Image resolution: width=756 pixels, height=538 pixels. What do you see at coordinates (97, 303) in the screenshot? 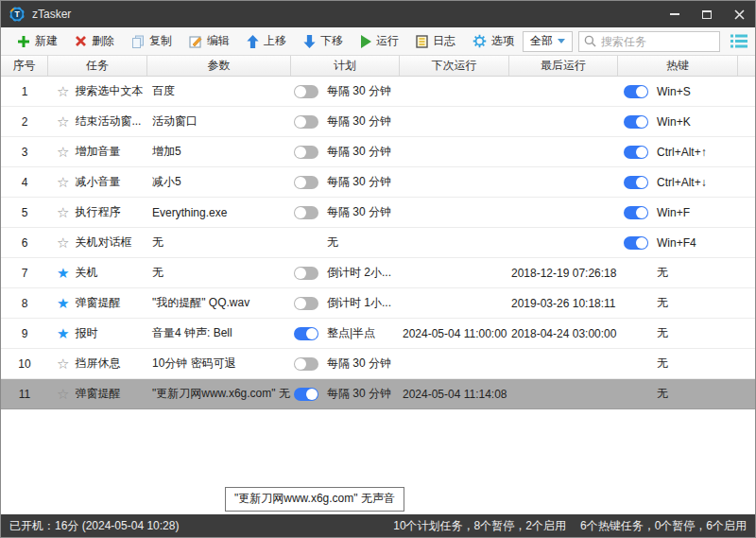
I see `task-name: 弹窗提醒` at bounding box center [97, 303].